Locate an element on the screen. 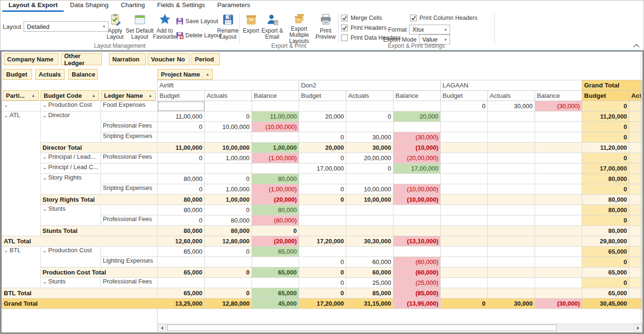  pivot-cell: (30,000) is located at coordinates (417, 137).